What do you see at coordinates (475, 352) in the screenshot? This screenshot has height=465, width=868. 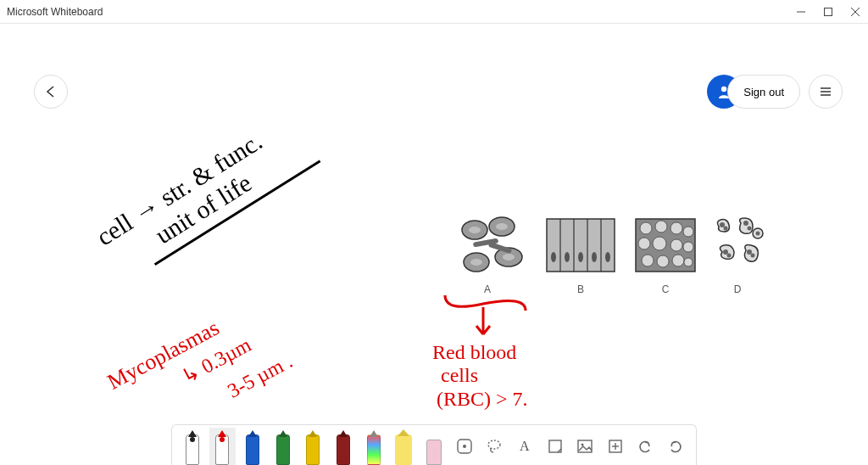 I see `ink-red-4: Red blood` at bounding box center [475, 352].